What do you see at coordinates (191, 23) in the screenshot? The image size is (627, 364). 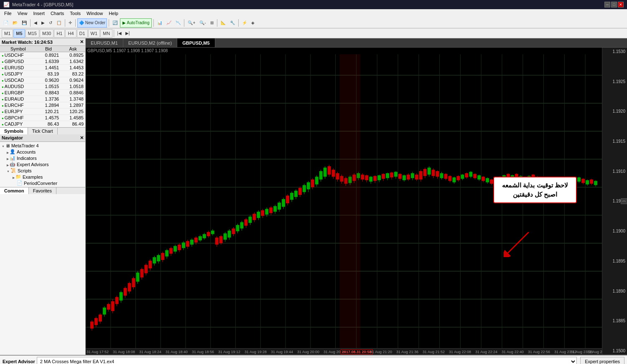 I see `zoom-in-btn: 🔍+` at bounding box center [191, 23].